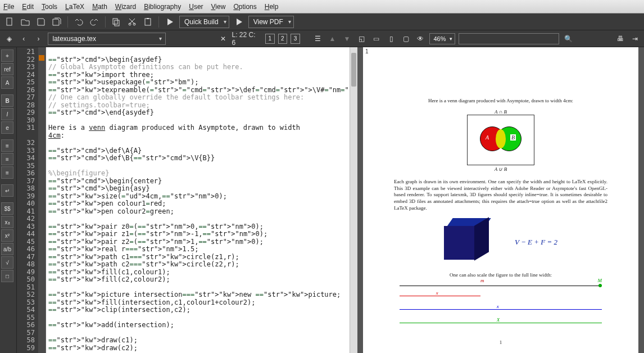 This screenshot has width=644, height=353. Describe the element at coordinates (354, 70) in the screenshot. I see `scrollbar-thumb` at that location.